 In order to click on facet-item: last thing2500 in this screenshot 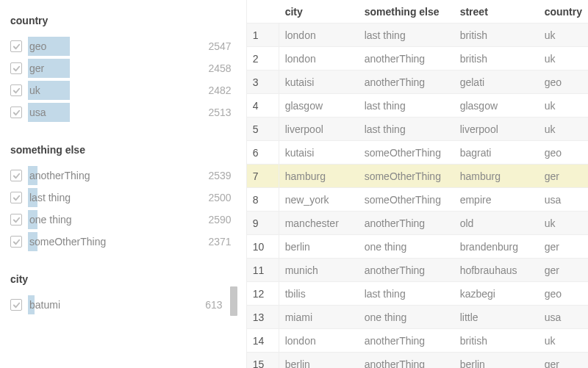, I will do `click(123, 198)`.